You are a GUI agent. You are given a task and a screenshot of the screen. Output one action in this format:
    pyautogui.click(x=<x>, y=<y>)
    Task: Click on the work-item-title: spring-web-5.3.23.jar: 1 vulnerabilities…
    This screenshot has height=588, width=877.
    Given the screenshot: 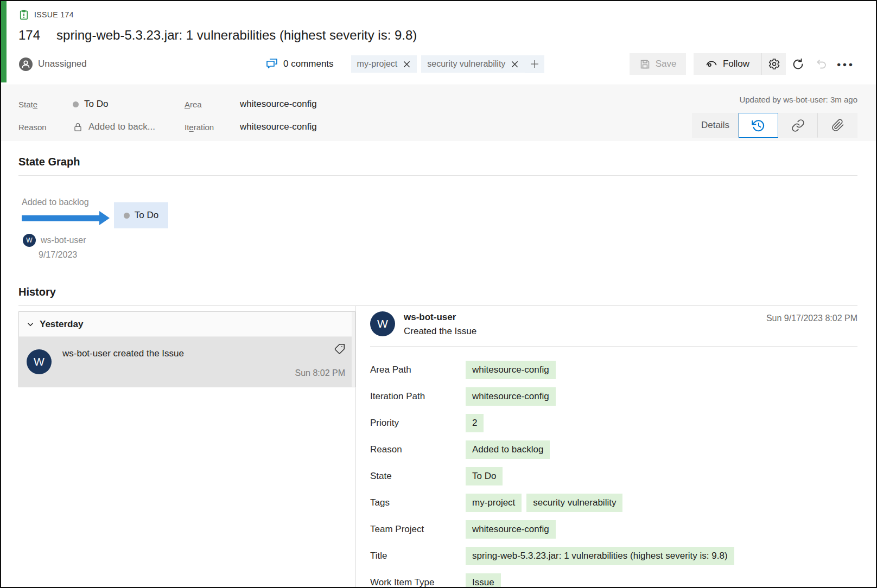 What is the action you would take?
    pyautogui.click(x=237, y=35)
    